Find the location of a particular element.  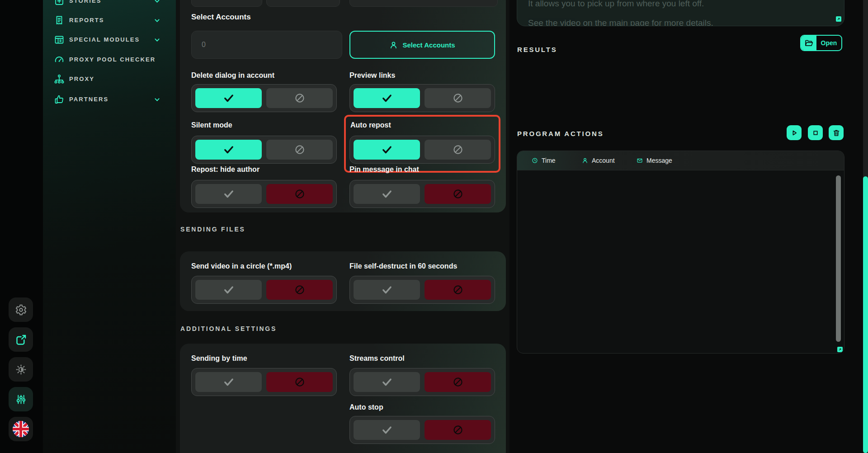

toggle-label: Silent mode is located at coordinates (212, 125).